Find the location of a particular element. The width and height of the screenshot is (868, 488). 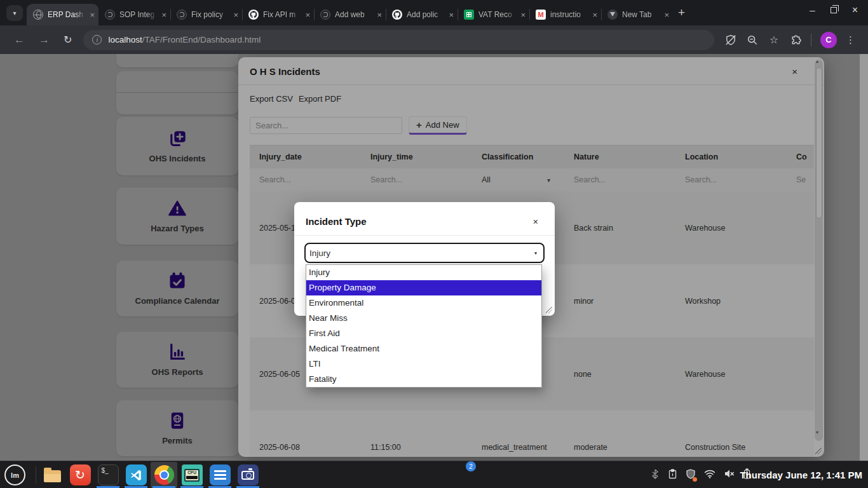

notification-badge: 2 is located at coordinates (471, 466).